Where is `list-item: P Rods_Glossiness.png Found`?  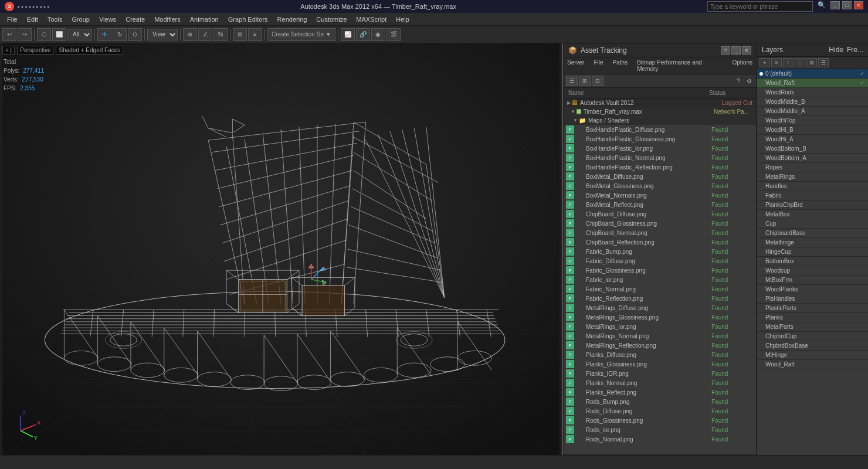
list-item: P Rods_Glossiness.png Found is located at coordinates (660, 420).